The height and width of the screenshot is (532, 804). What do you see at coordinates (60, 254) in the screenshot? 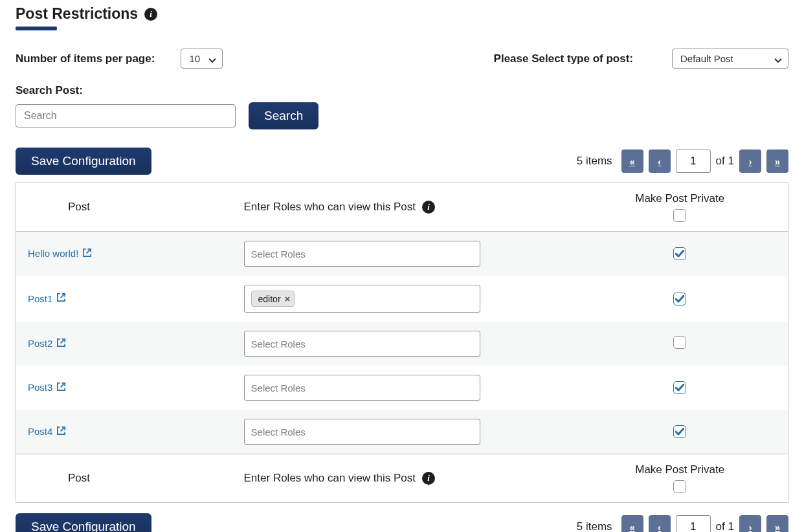
I see `post-link: Hello world!` at bounding box center [60, 254].